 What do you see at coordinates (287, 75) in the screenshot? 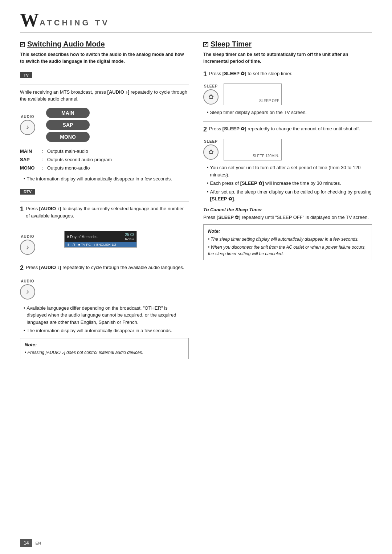
I see `sleep-step1-block: 1 Press [SLEEP ✿] to set the sleep timer…` at bounding box center [287, 75].